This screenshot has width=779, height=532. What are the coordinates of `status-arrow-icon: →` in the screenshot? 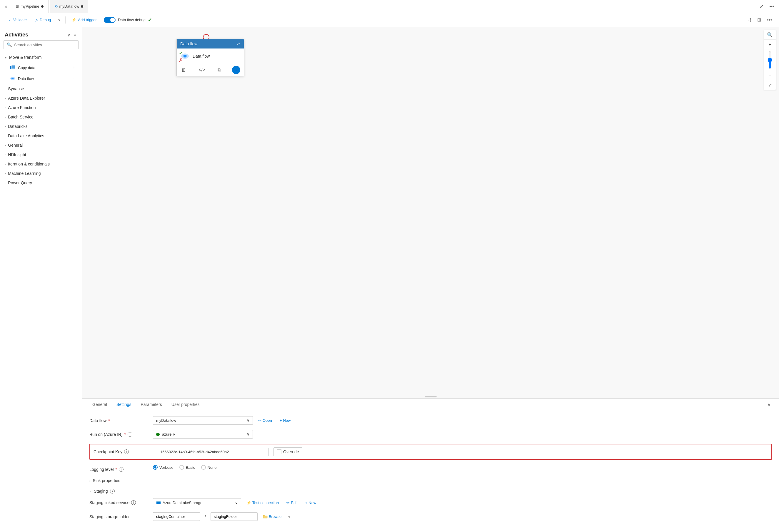 It's located at (181, 67).